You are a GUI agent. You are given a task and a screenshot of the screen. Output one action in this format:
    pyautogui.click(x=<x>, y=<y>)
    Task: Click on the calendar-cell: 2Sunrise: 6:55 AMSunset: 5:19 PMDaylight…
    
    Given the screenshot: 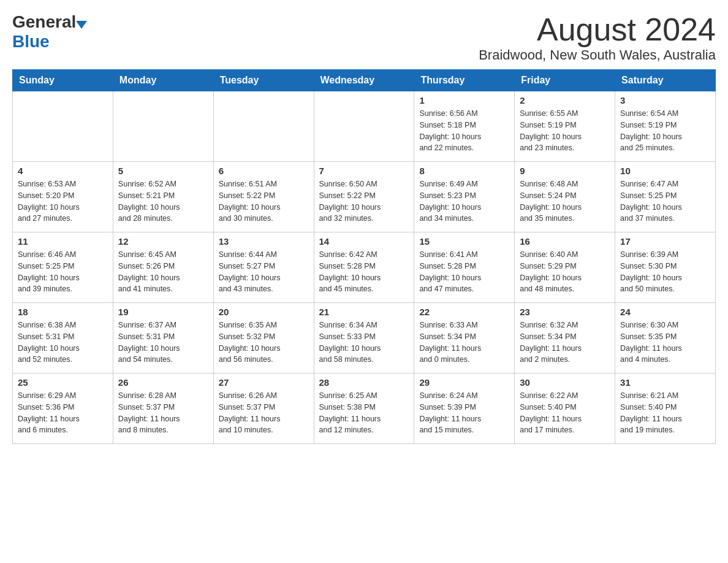 What is the action you would take?
    pyautogui.click(x=565, y=126)
    